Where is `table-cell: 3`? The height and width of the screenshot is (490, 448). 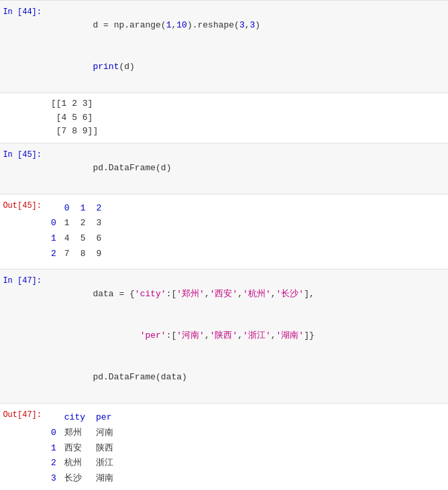 table-cell: 3 is located at coordinates (104, 224).